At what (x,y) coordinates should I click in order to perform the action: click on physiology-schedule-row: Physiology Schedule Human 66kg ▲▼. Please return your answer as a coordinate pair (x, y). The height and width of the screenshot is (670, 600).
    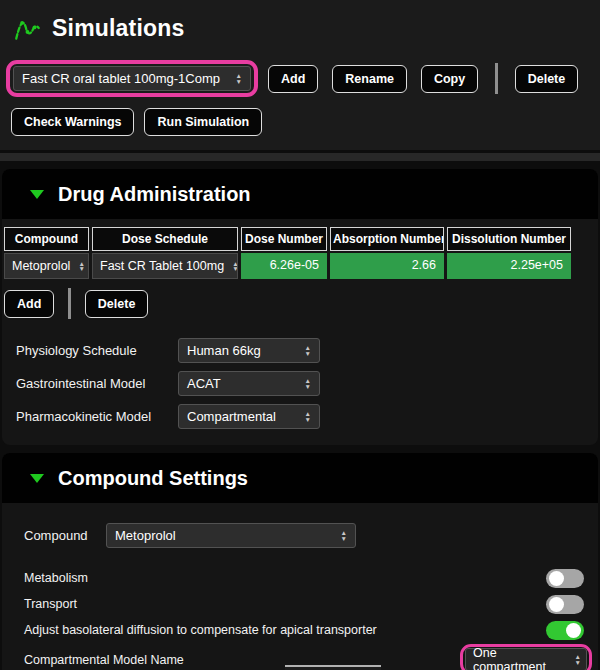
    Looking at the image, I should click on (307, 350).